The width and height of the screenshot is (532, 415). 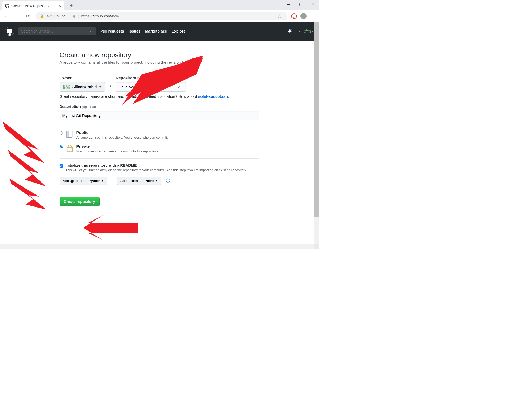 I want to click on github-favicon-icon, so click(x=7, y=6).